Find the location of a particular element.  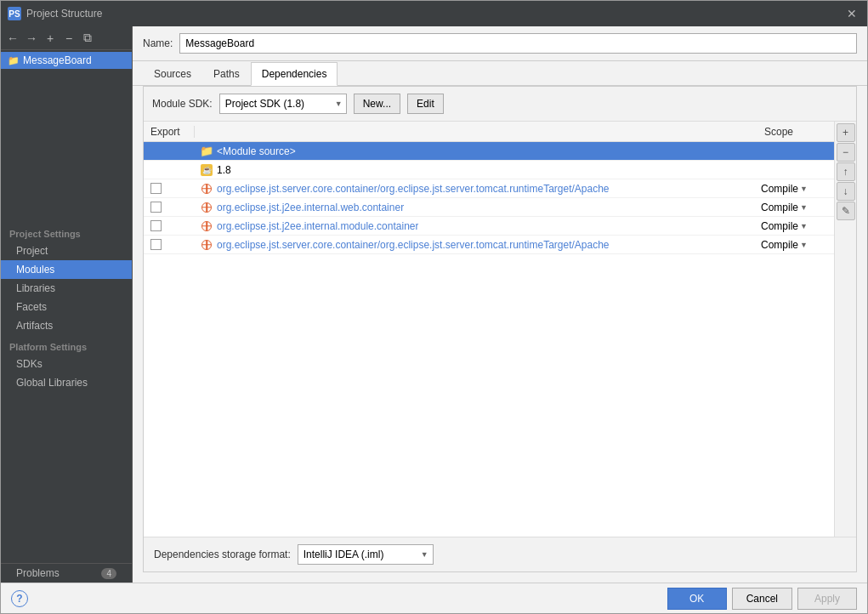

platform-settings-section: Platform Settings SDKs Global Libraries is located at coordinates (66, 364).